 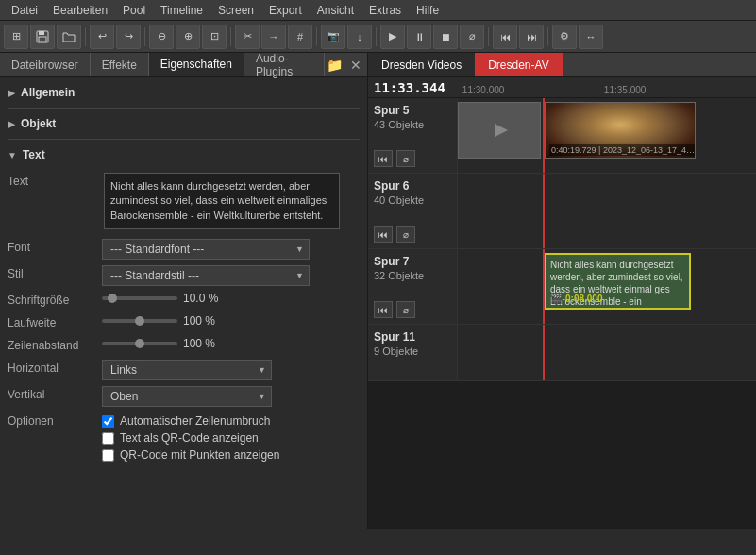 I want to click on timeline-tab-av: Dresden-AV, so click(x=518, y=64).